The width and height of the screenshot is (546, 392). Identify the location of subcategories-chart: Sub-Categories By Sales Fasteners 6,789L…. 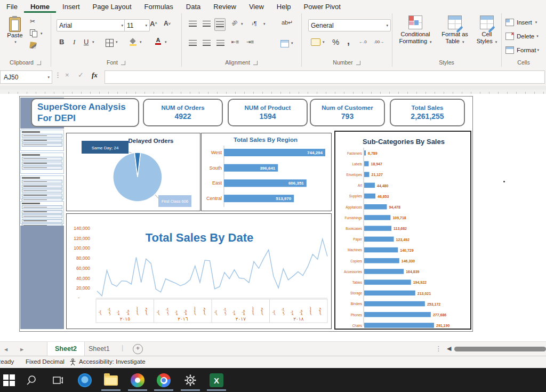
(403, 230).